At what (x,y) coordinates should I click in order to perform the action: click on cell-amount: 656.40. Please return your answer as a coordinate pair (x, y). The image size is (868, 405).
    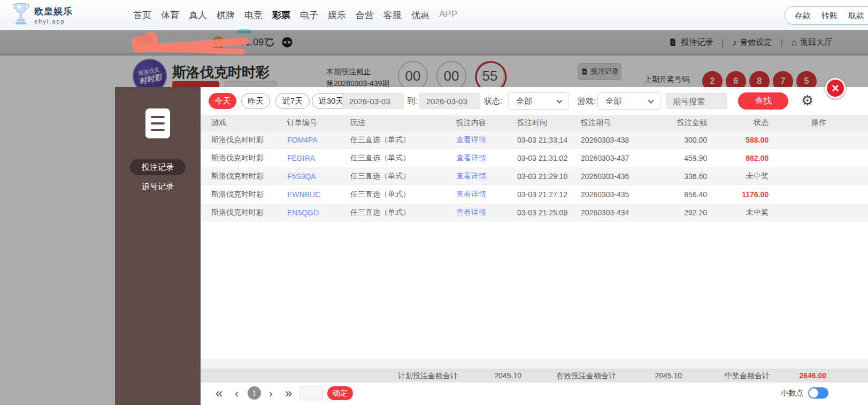
    Looking at the image, I should click on (679, 194).